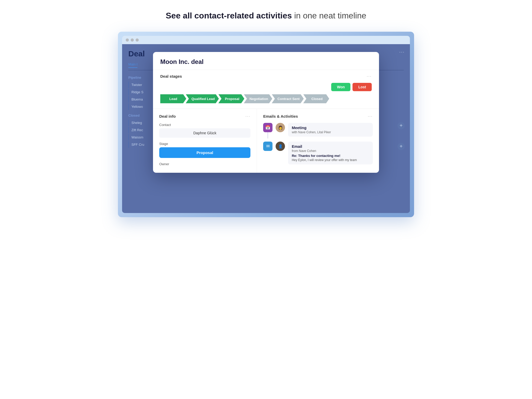 The width and height of the screenshot is (532, 399). Describe the element at coordinates (362, 87) in the screenshot. I see `lost-button: Lost` at that location.